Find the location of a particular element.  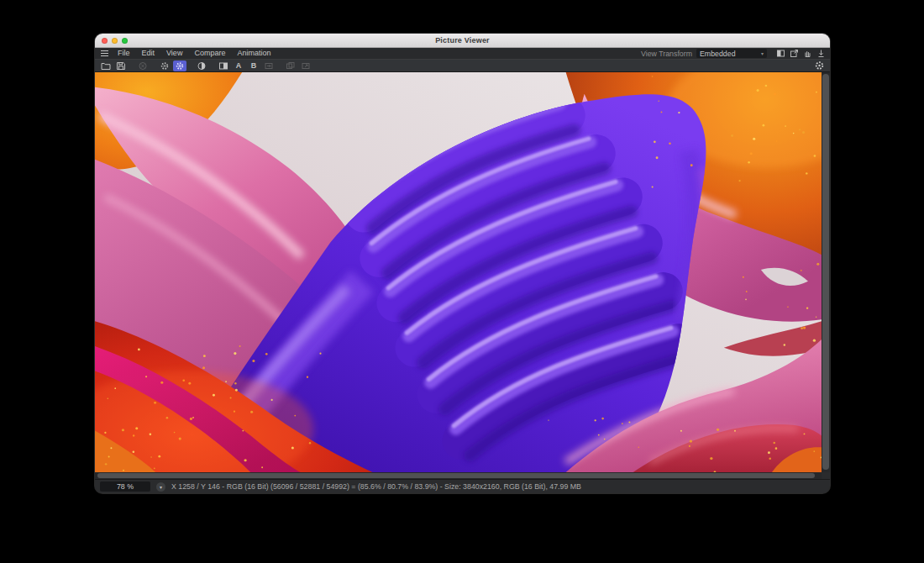

filter-settings-button-active is located at coordinates (180, 66).